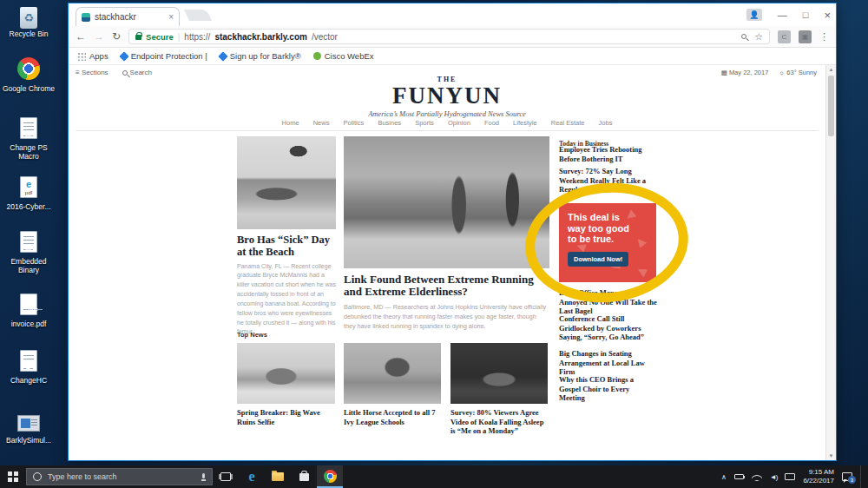 The height and width of the screenshot is (488, 868). What do you see at coordinates (260, 56) in the screenshot?
I see `bookmark-sign-up-barkly: Sign up for Barkly®` at bounding box center [260, 56].